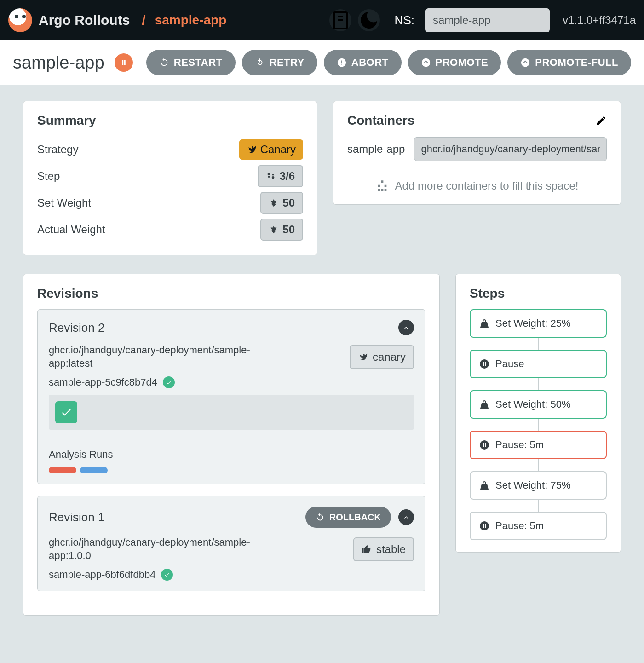 This screenshot has height=663, width=644. Describe the element at coordinates (538, 404) in the screenshot. I see `step-item: Set Weight: 50%` at that location.